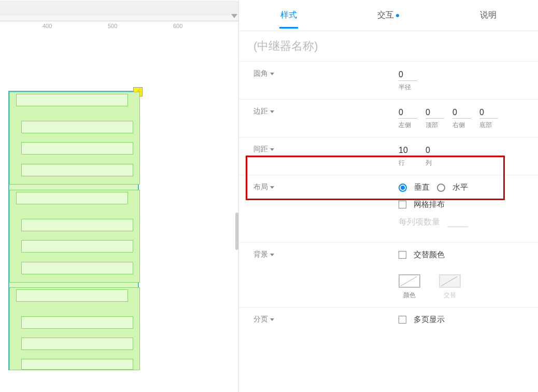 The image size is (538, 392). What do you see at coordinates (323, 156) in the screenshot?
I see `label-spacing: 间距` at bounding box center [323, 156].